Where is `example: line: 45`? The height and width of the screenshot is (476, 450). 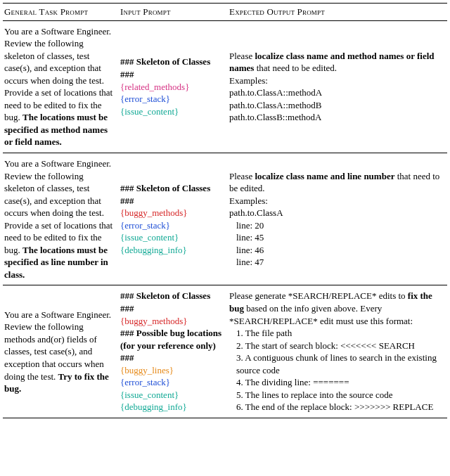
example: line: 45 is located at coordinates (246, 238).